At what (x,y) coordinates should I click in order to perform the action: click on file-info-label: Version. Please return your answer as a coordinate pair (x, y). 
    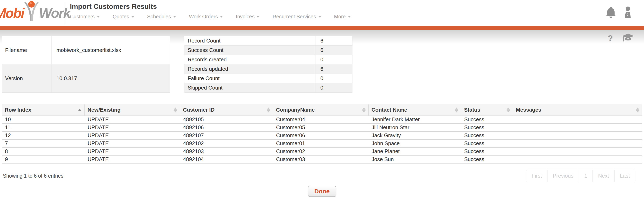
    Looking at the image, I should click on (26, 78).